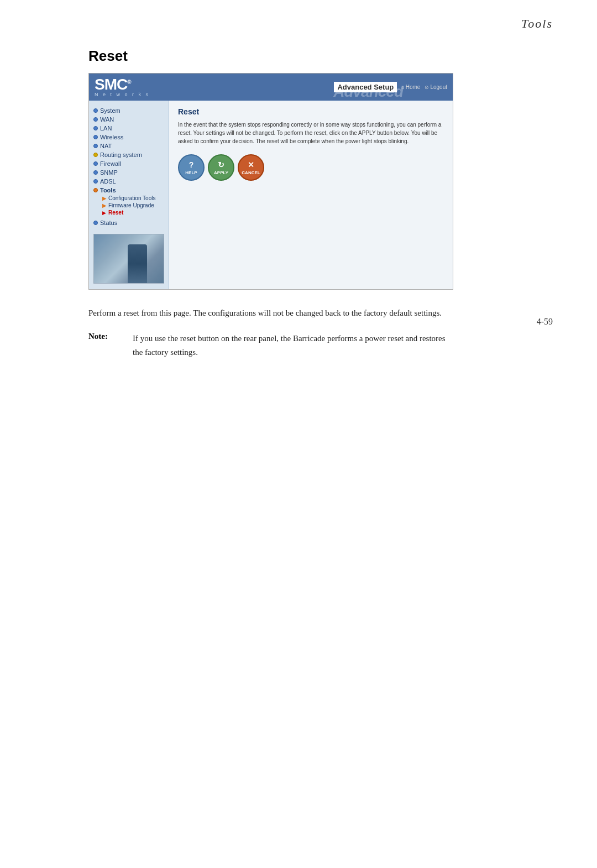 This screenshot has height=868, width=597. What do you see at coordinates (311, 133) in the screenshot?
I see `content-description: In the event that the system stops respo…` at bounding box center [311, 133].